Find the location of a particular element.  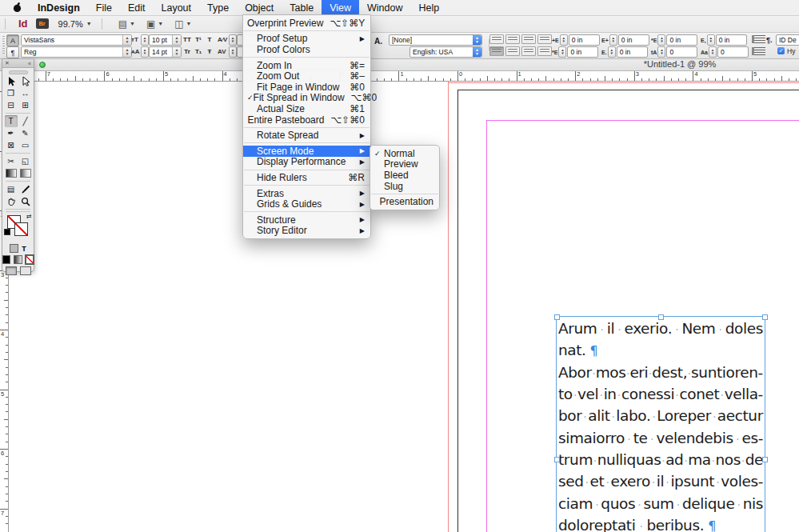

font-family-field: VistaSans ▲▼ is located at coordinates (77, 40).